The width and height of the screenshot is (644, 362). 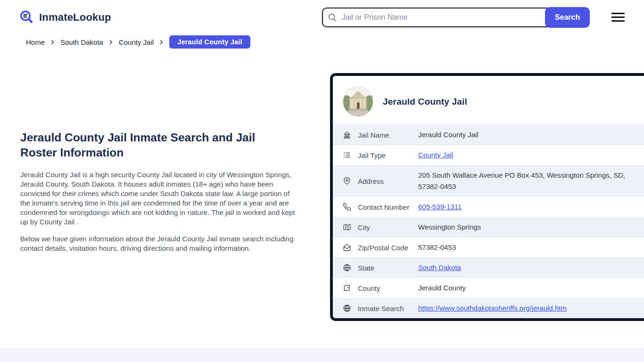 I want to click on breadcrumb-current-badge: Jerauld County Jail, so click(x=210, y=42).